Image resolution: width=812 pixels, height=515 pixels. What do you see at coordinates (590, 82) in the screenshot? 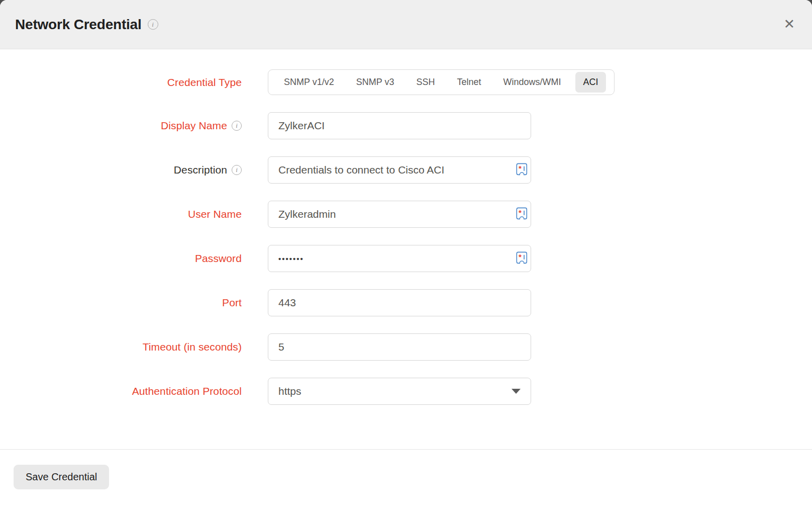
I see `tab-aci: ACI` at bounding box center [590, 82].